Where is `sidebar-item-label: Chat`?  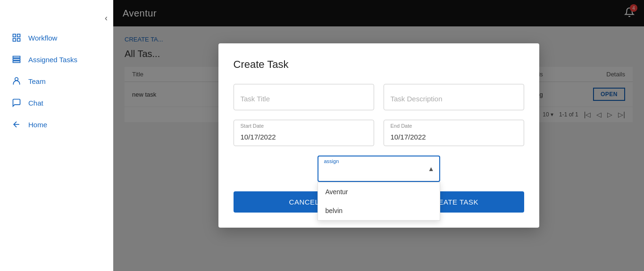 sidebar-item-label: Chat is located at coordinates (36, 103).